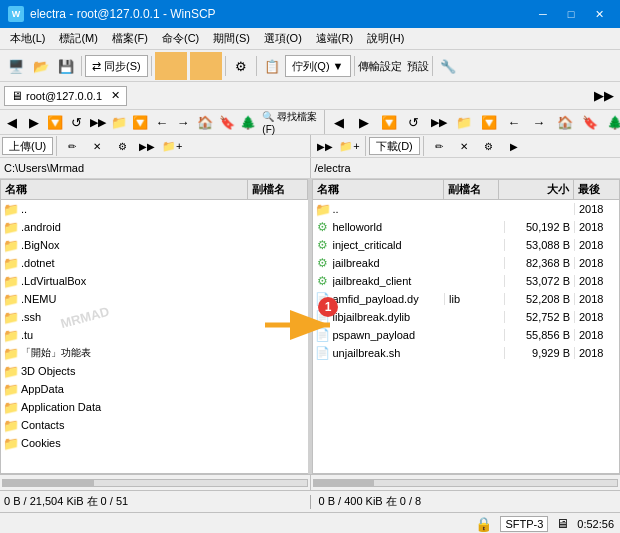  Describe the element at coordinates (147, 146) in the screenshot. I see `tb-more-left: ▶▶` at that location.